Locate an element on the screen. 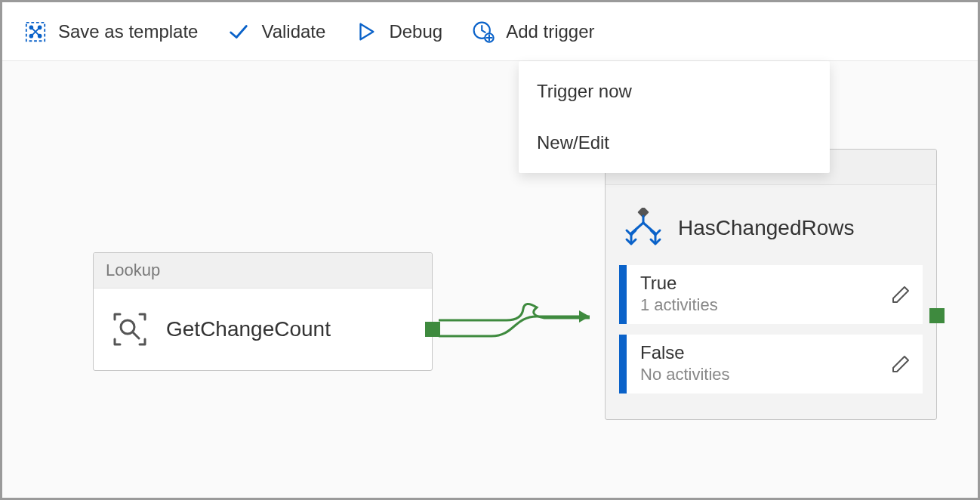  add-trigger-label: Add trigger is located at coordinates (550, 32).